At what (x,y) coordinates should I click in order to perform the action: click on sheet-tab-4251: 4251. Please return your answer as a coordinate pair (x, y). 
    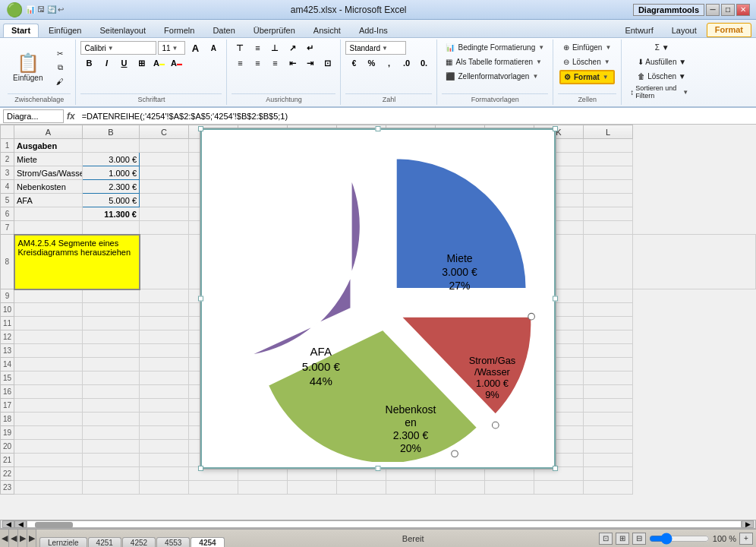
    Looking at the image, I should click on (105, 542).